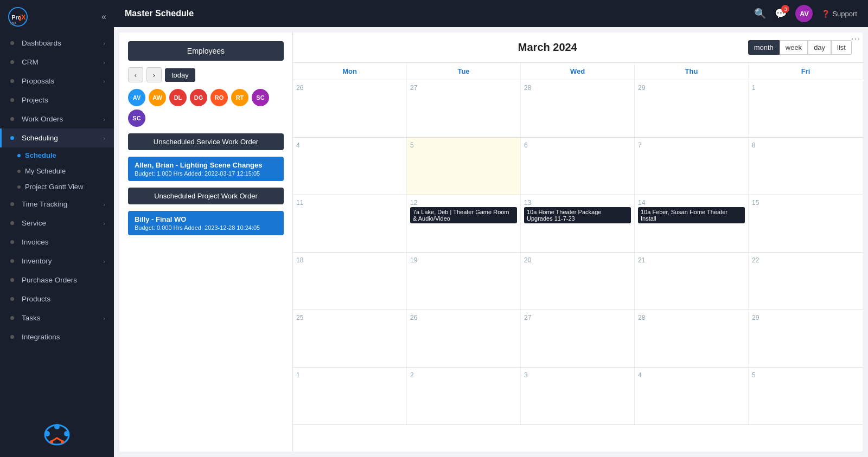 This screenshot has height=457, width=868. I want to click on cal-cell-19: 19, so click(464, 281).